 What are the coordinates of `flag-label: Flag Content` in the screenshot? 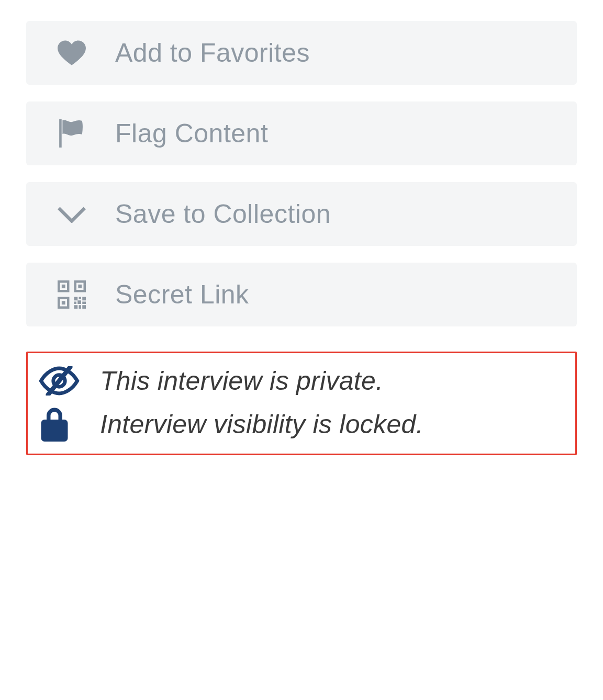 It's located at (192, 133).